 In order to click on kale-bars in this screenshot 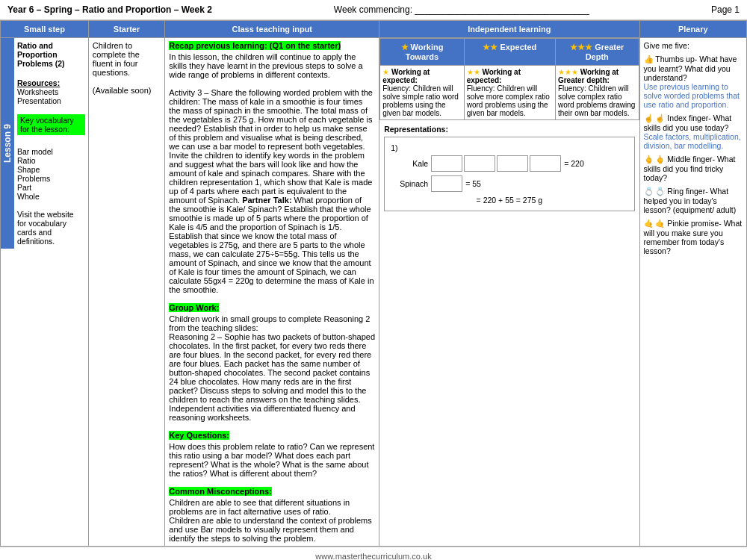, I will do `click(496, 164)`.